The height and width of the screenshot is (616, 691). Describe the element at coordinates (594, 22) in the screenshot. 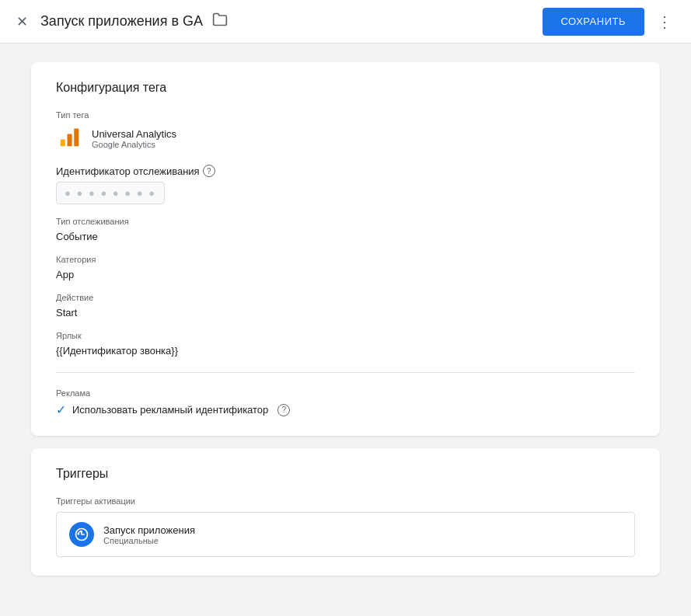

I see `save-button: СОХРАНИТЬ` at that location.